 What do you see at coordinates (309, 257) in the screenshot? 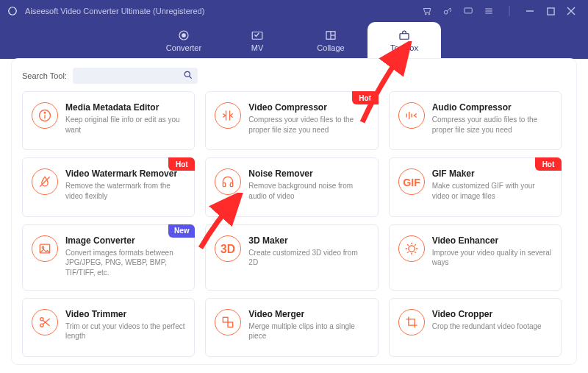
I see `tool-text: 3D MakerCreate customized 3D video from …` at bounding box center [309, 257].